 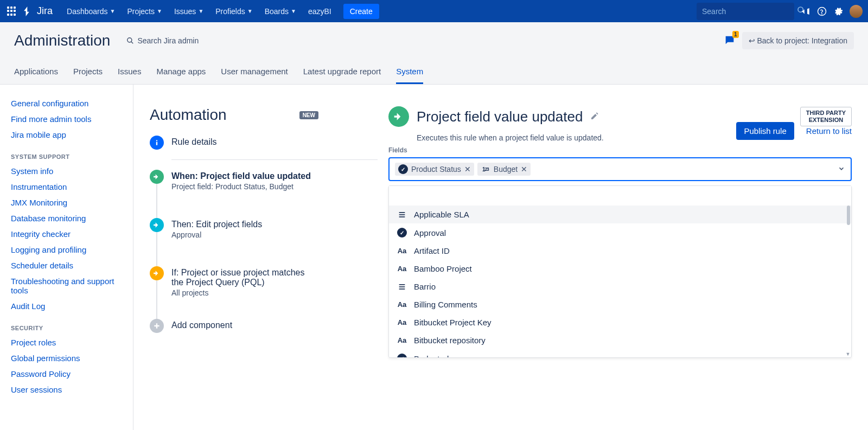 What do you see at coordinates (620, 215) in the screenshot?
I see `dropdown-option: Applicable SLA` at bounding box center [620, 215].